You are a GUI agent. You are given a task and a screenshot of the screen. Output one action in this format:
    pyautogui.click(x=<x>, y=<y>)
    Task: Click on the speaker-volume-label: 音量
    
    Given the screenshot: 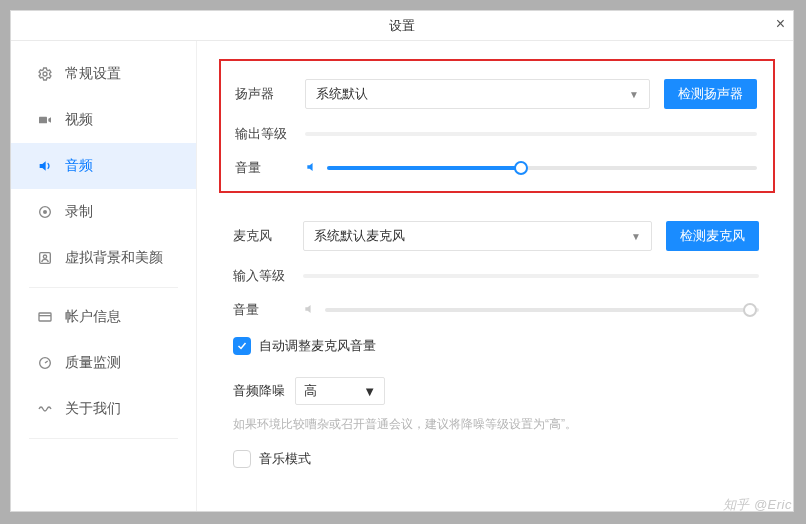 What is the action you would take?
    pyautogui.click(x=270, y=168)
    